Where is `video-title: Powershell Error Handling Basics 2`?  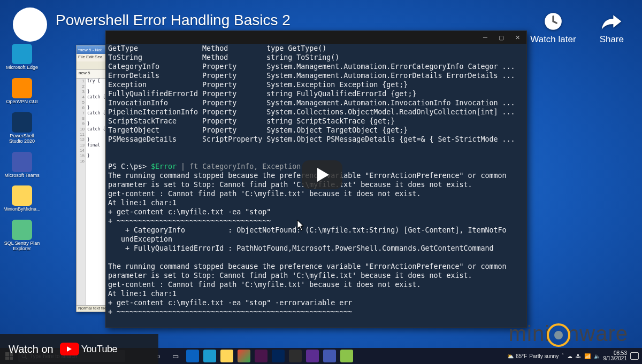
video-title: Powershell Error Handling Basics 2 is located at coordinates (293, 18).